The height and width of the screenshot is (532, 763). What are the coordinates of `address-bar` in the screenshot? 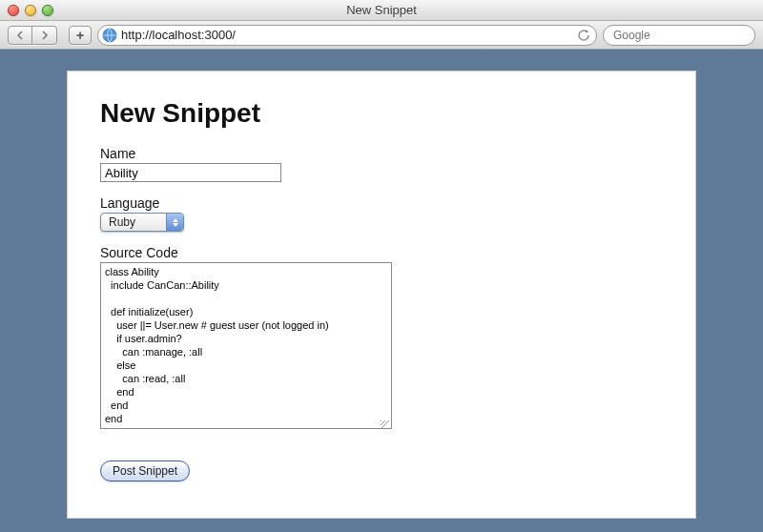 It's located at (347, 35).